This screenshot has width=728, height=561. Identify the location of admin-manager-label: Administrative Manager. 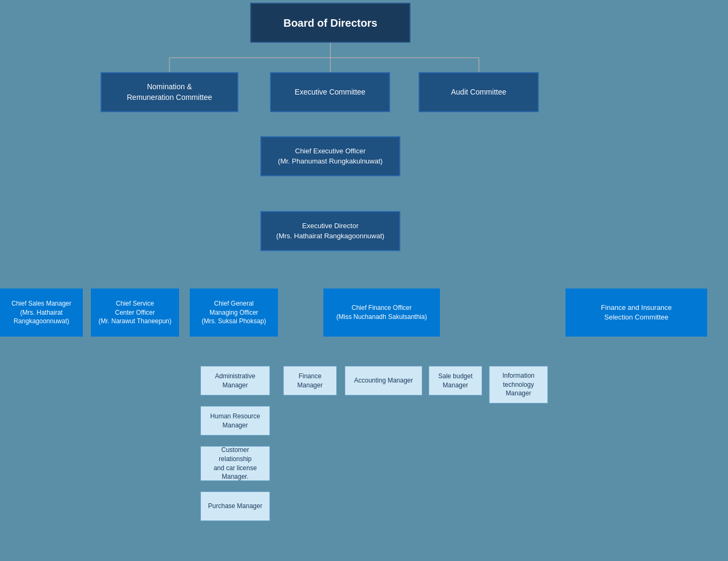
(235, 381).